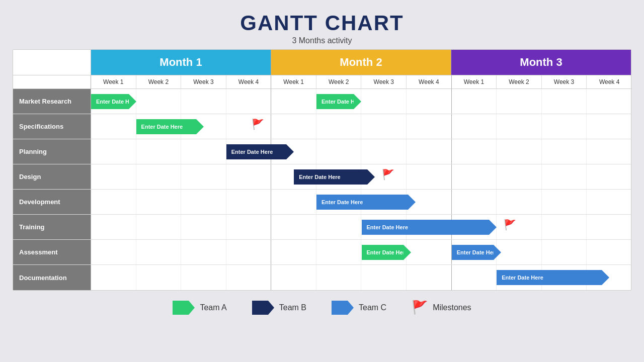 The height and width of the screenshot is (362, 644). Describe the element at coordinates (322, 28) in the screenshot. I see `title-section: GANTT CHART 3 Months activity` at that location.